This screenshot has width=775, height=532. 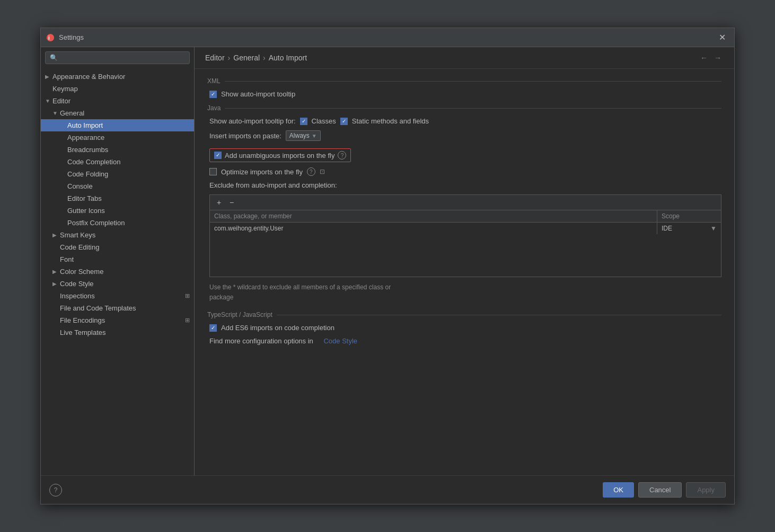 What do you see at coordinates (118, 247) in the screenshot?
I see `sidebar-item-code-editing: Code Editing` at bounding box center [118, 247].